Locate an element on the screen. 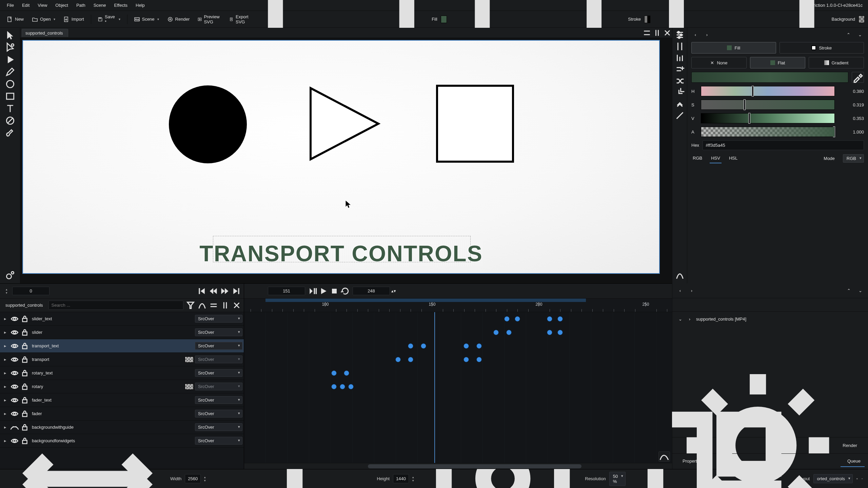 This screenshot has width=868, height=488. menu-file: File is located at coordinates (10, 5).